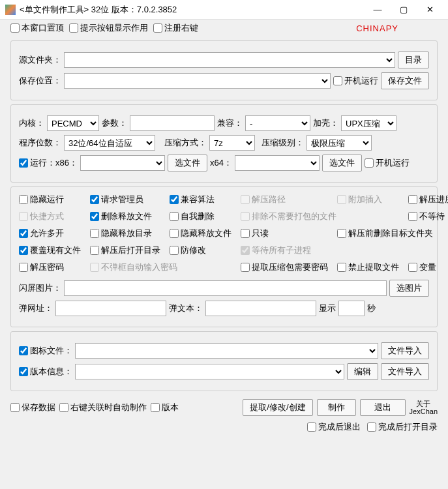  Describe the element at coordinates (40, 288) in the screenshot. I see `splash-label: 闪屏图片：` at that location.